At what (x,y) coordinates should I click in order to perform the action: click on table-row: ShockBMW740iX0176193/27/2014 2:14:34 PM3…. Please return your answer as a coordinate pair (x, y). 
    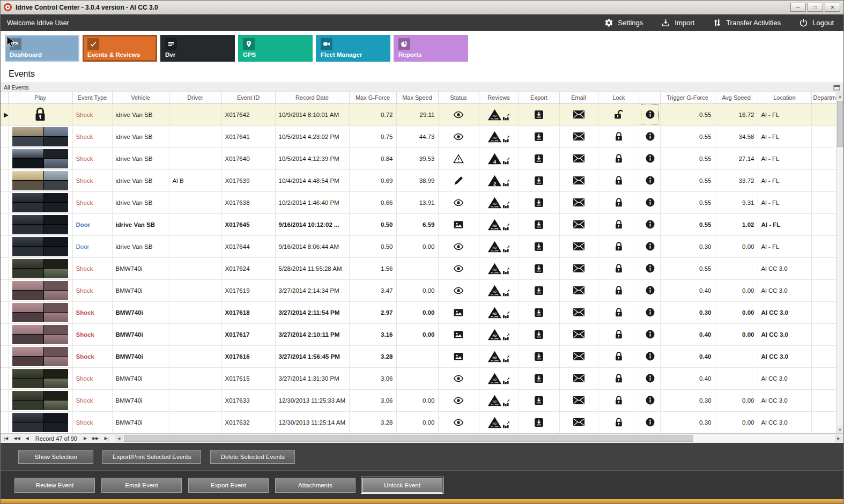
    Looking at the image, I should click on (419, 291).